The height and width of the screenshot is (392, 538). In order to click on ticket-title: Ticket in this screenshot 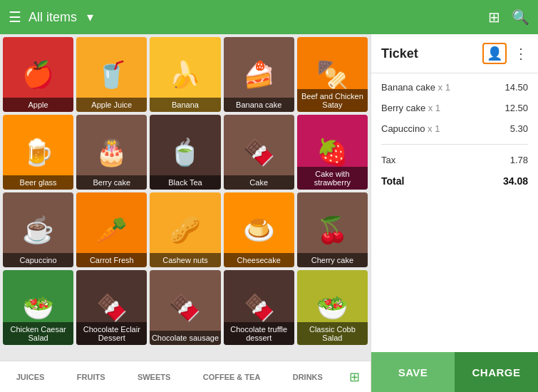, I will do `click(400, 54)`.